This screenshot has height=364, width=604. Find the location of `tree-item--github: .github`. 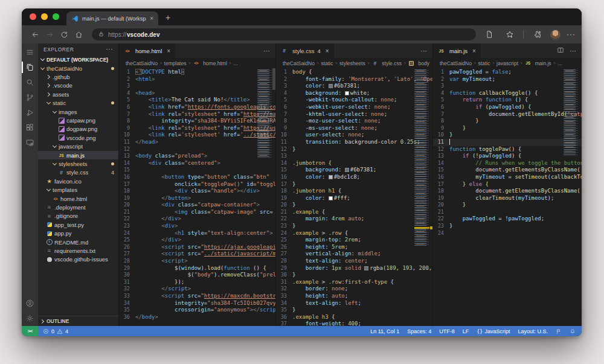

tree-item--github: .github is located at coordinates (79, 77).